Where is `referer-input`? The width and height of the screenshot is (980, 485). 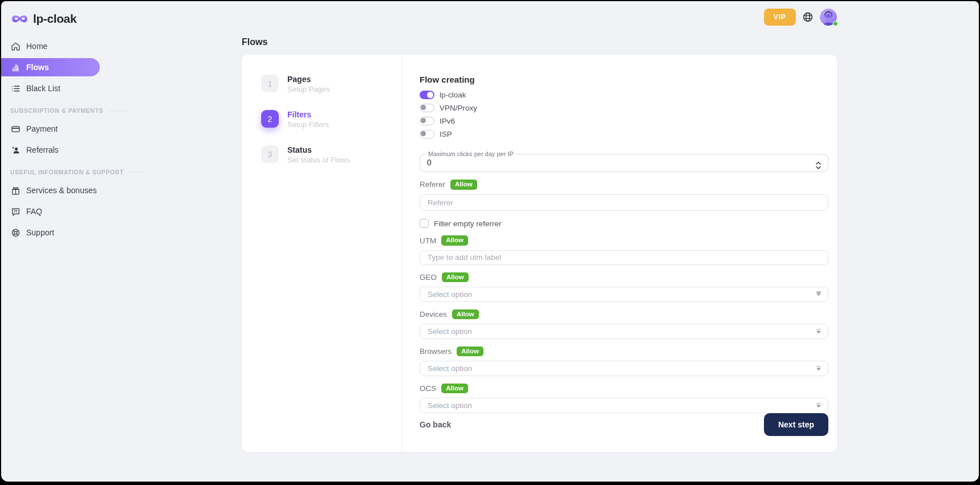 referer-input is located at coordinates (624, 203).